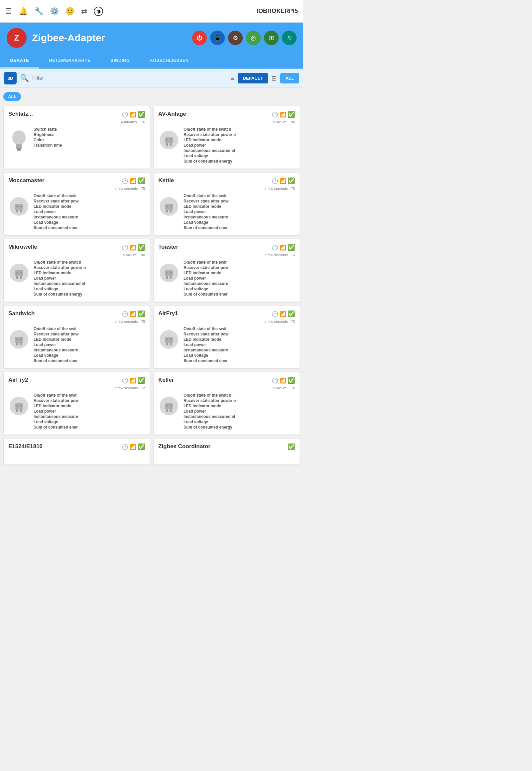  What do you see at coordinates (84, 11) in the screenshot?
I see `sync-icon: ⇄` at bounding box center [84, 11].